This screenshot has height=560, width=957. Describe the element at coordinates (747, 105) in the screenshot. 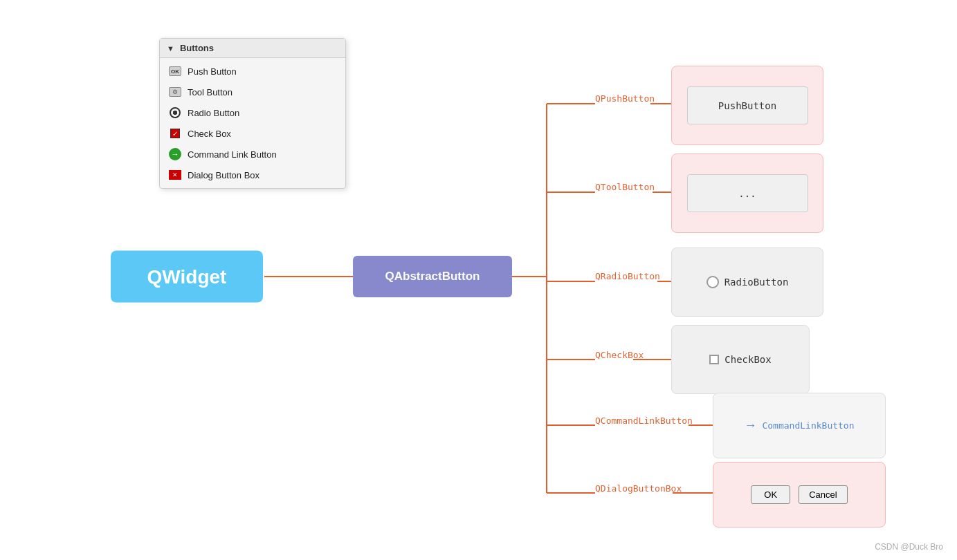

I see `pushbutton-widget: PushButton` at that location.